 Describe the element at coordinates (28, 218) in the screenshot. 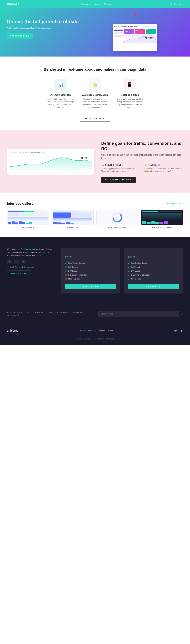

I see `gallery-thumb-dashboard` at that location.